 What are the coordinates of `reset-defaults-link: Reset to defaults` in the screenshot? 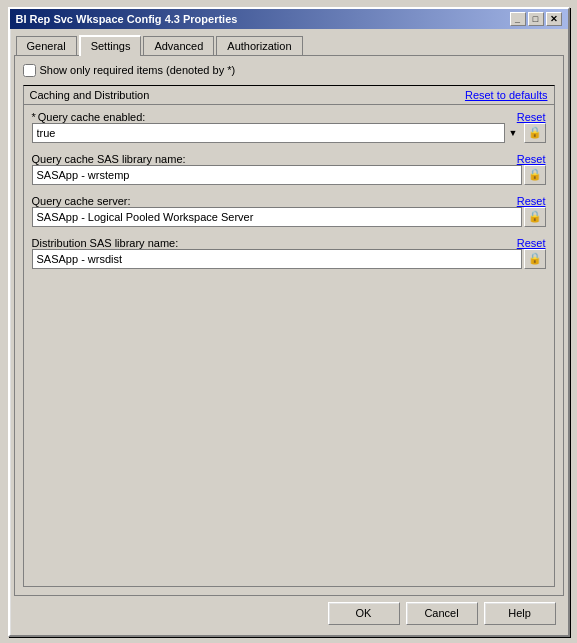 It's located at (506, 95).